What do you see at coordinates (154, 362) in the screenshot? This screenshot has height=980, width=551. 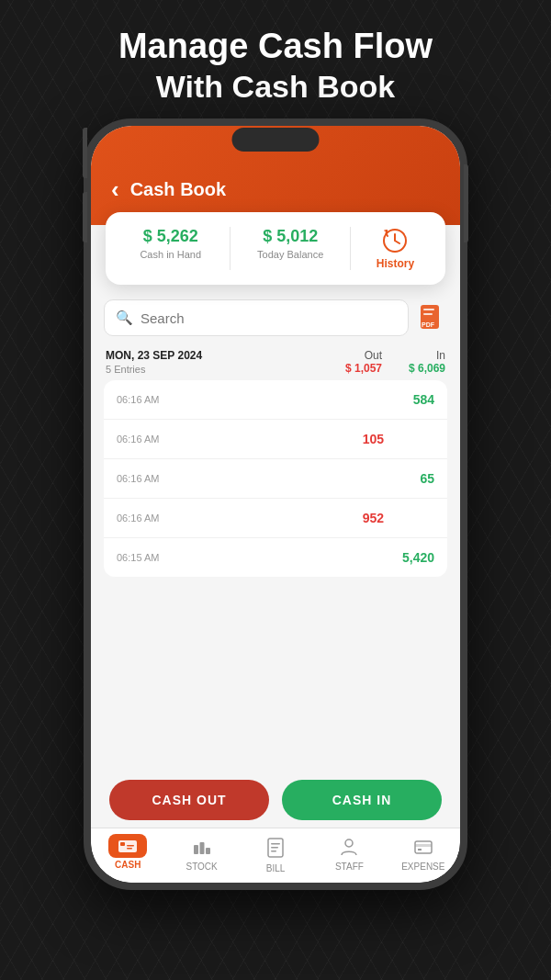 I see `date-info: MON, 23 SEP 2024 5 Entries` at bounding box center [154, 362].